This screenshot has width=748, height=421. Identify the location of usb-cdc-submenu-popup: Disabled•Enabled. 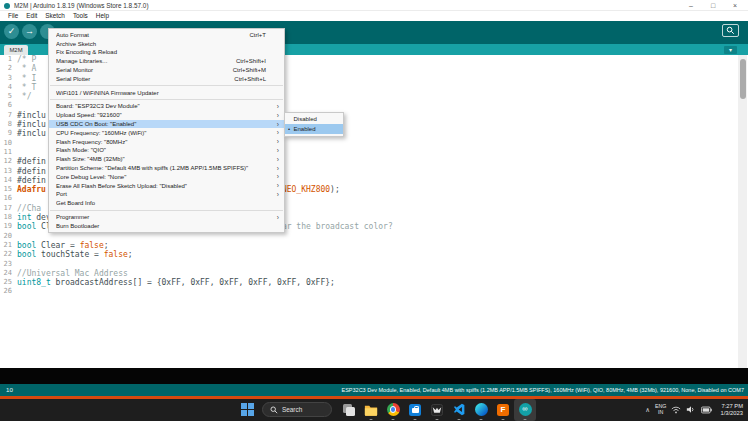
(314, 124).